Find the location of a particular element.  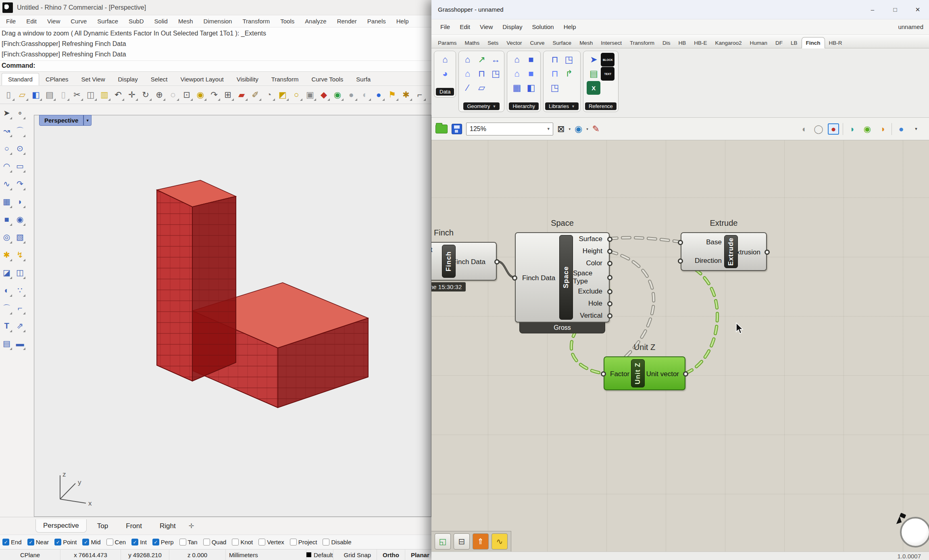

close-button: ✕ is located at coordinates (918, 10).